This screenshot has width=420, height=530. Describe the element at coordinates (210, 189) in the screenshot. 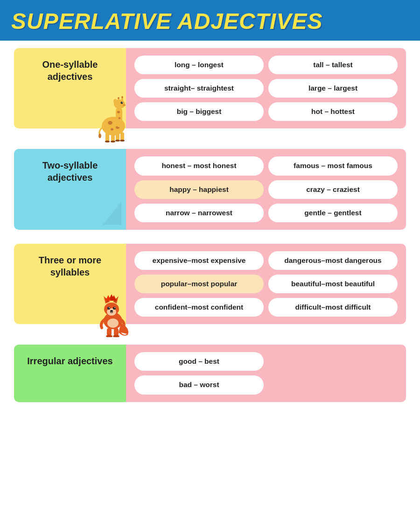

I see `row-two-syllable: Two-syllable adjectives honest – most ho…` at that location.